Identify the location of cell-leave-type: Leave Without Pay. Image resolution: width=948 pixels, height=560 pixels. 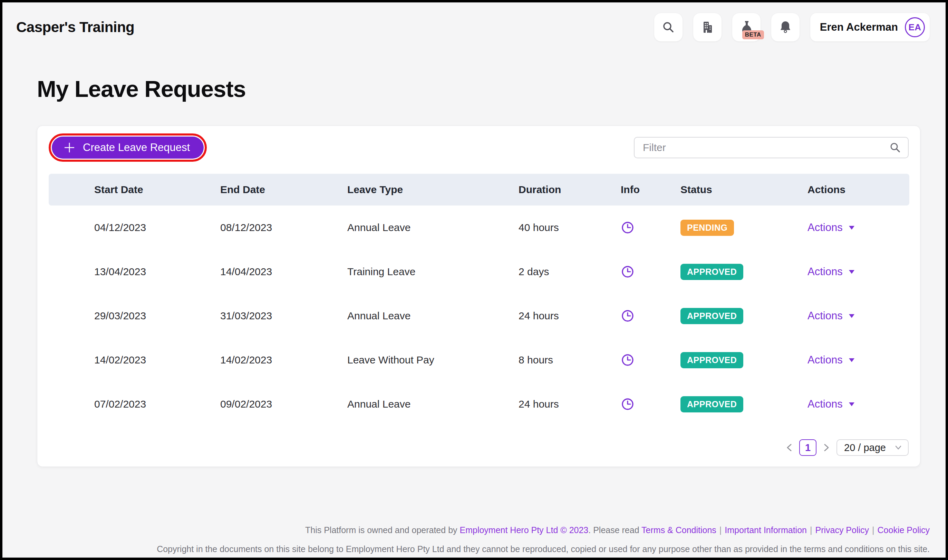
(433, 360).